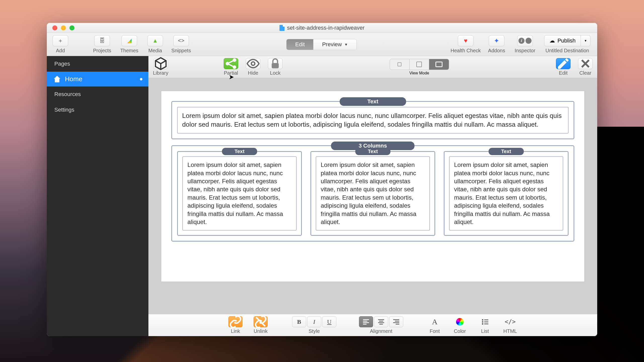 The height and width of the screenshot is (362, 644). What do you see at coordinates (485, 331) in the screenshot?
I see `list-label: List` at bounding box center [485, 331].